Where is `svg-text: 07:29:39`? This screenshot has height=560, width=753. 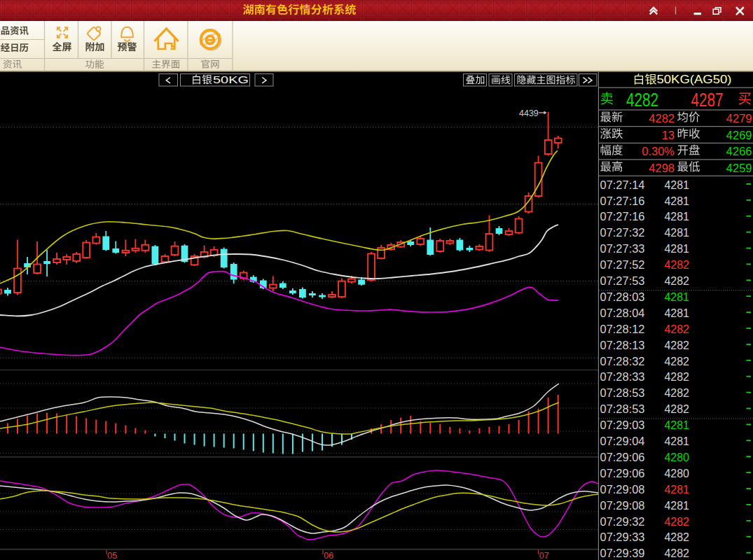
svg-text: 07:29:39 is located at coordinates (623, 553).